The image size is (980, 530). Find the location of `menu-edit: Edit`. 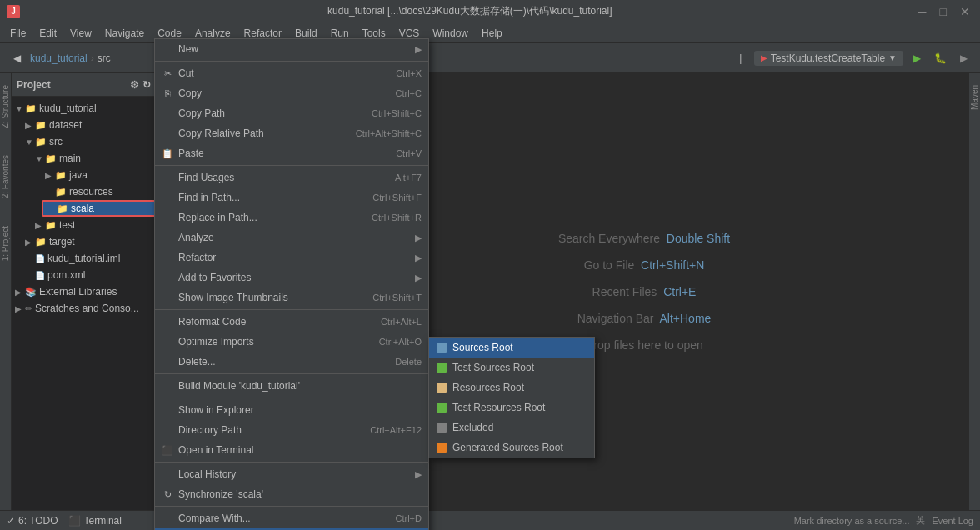

menu-edit: Edit is located at coordinates (48, 33).